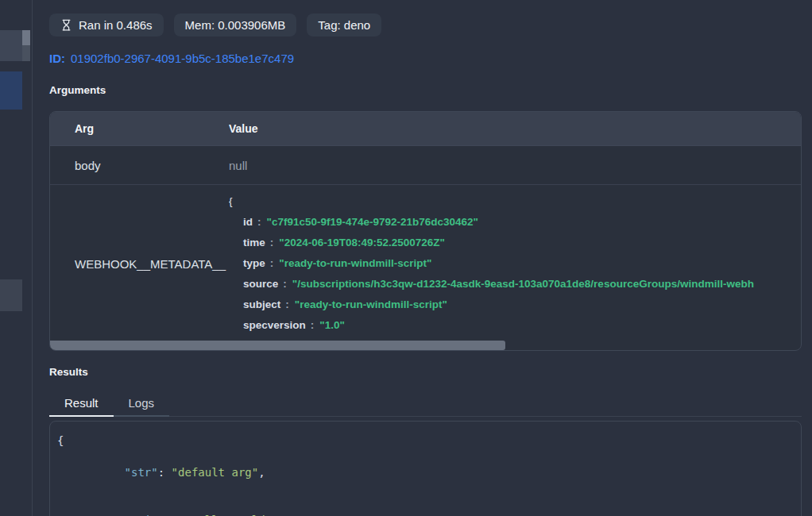 This screenshot has width=812, height=516. Describe the element at coordinates (141, 401) in the screenshot. I see `tab-logs: Logs` at that location.